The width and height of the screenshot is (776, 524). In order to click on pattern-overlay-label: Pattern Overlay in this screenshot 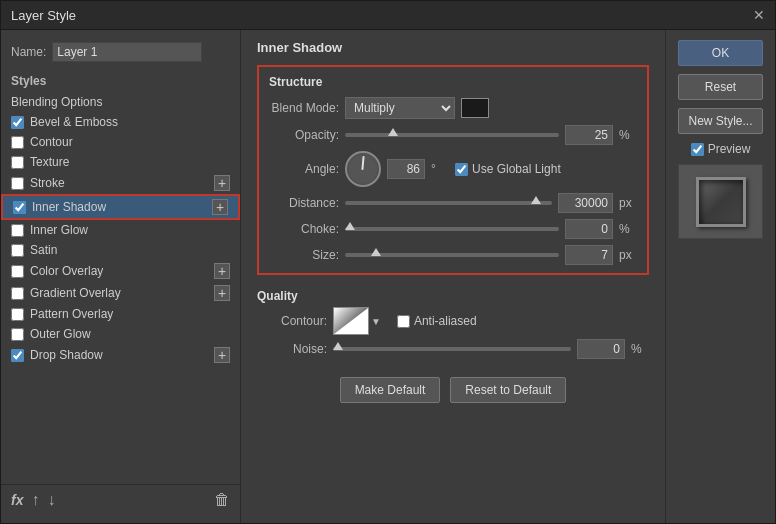, I will do `click(72, 314)`.